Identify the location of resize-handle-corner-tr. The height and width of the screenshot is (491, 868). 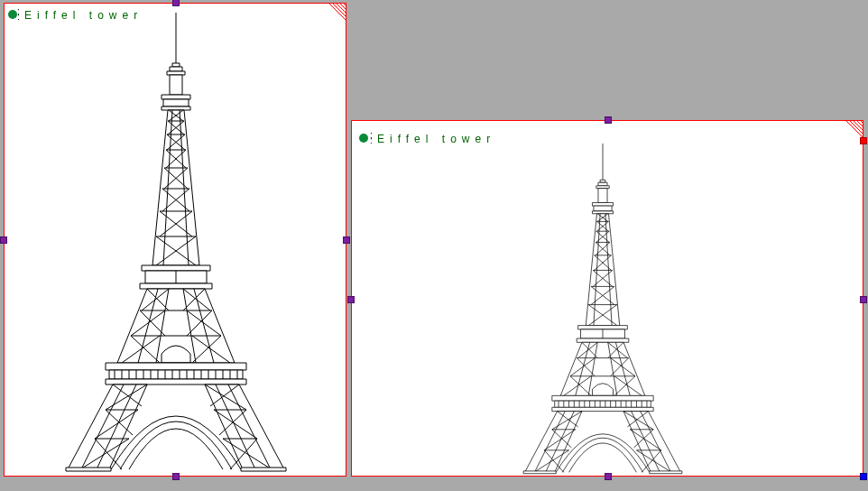
(863, 141).